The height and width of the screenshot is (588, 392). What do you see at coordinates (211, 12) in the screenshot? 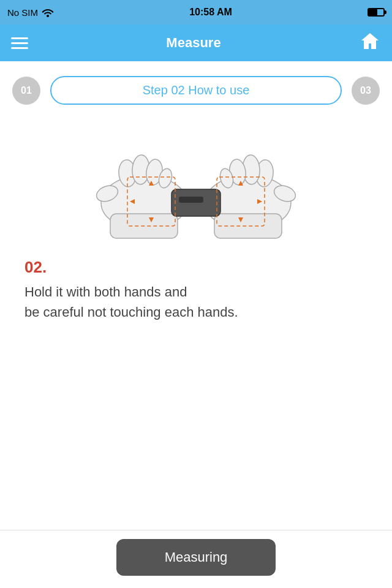
I see `status-time: 10:58 AM` at bounding box center [211, 12].